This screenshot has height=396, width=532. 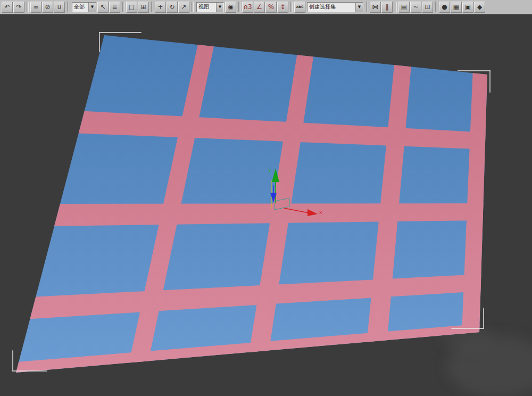 I want to click on material-editor-button: ●, so click(x=445, y=7).